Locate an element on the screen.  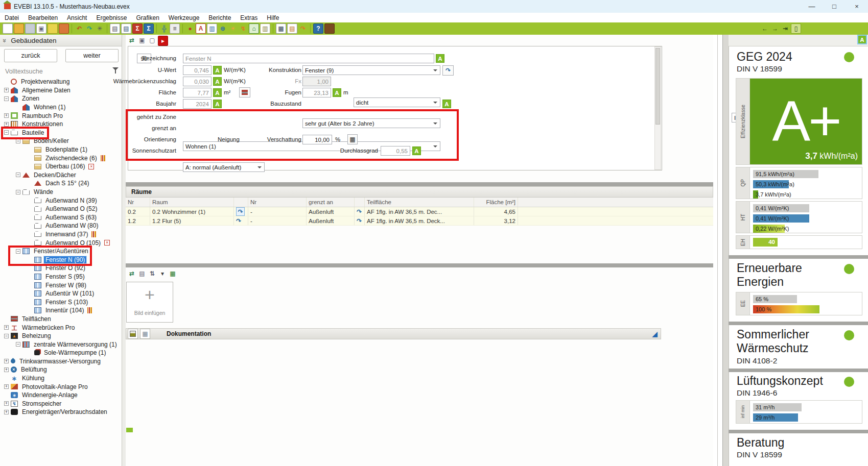
tree-item-aussenwand-w-80: Außenwand W (80) is located at coordinates (61, 226).